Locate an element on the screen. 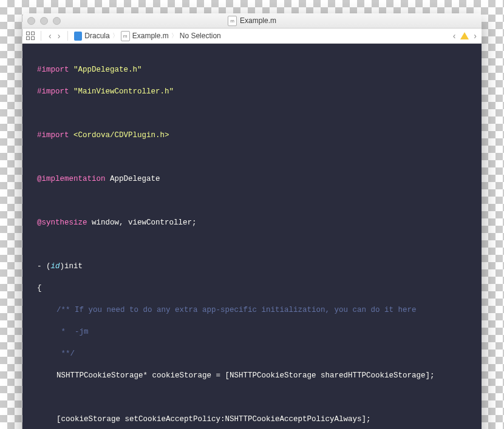  close-button is located at coordinates (32, 21).